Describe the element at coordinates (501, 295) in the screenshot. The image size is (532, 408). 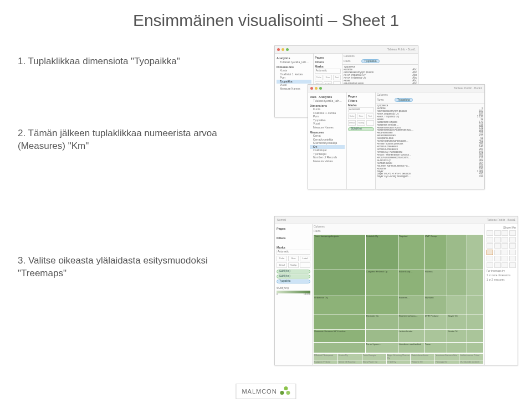
I see `show-me-panel: Show Me For treemaps try 1 or more dimen…` at that location.